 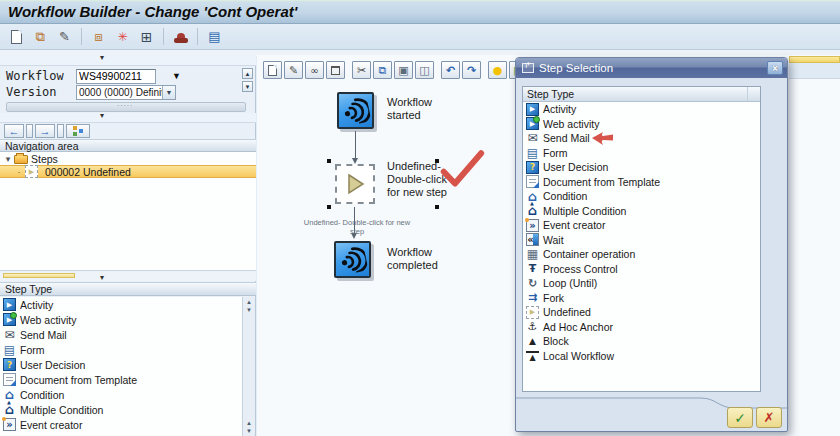 What do you see at coordinates (642, 254) in the screenshot?
I see `list-item: Container operation` at bounding box center [642, 254].